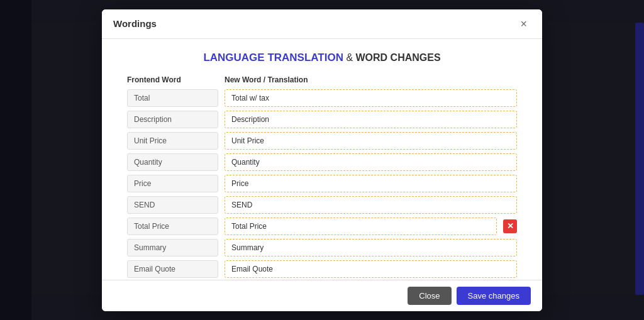 Image resolution: width=644 pixels, height=320 pixels. I want to click on frontend-word-label: Total, so click(172, 98).